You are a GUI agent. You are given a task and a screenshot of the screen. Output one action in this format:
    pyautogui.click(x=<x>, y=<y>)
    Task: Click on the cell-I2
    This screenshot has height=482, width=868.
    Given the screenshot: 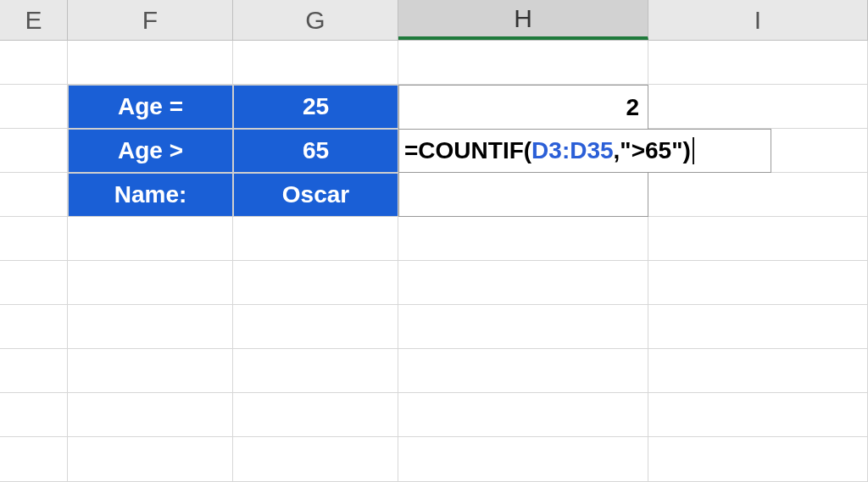 What is the action you would take?
    pyautogui.click(x=758, y=63)
    